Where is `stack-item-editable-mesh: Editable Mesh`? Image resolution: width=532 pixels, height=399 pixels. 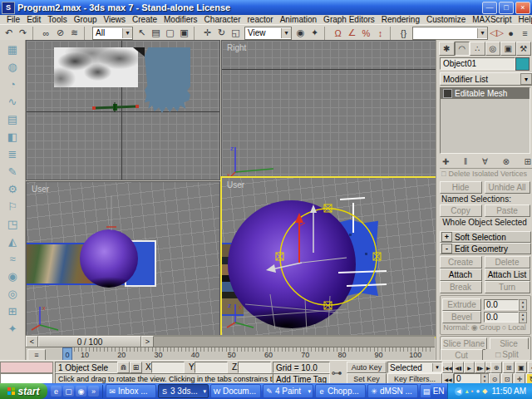 stack-item-editable-mesh: Editable Mesh is located at coordinates (485, 93).